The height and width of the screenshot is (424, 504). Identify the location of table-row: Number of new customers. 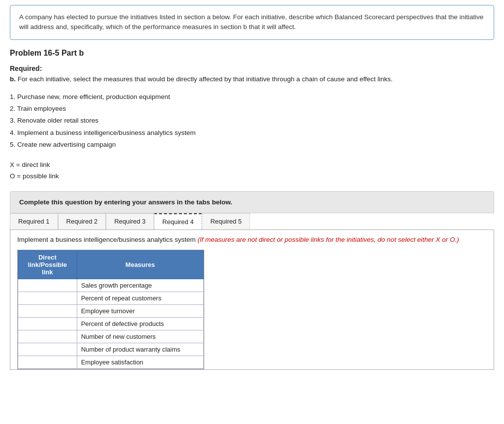
(111, 337).